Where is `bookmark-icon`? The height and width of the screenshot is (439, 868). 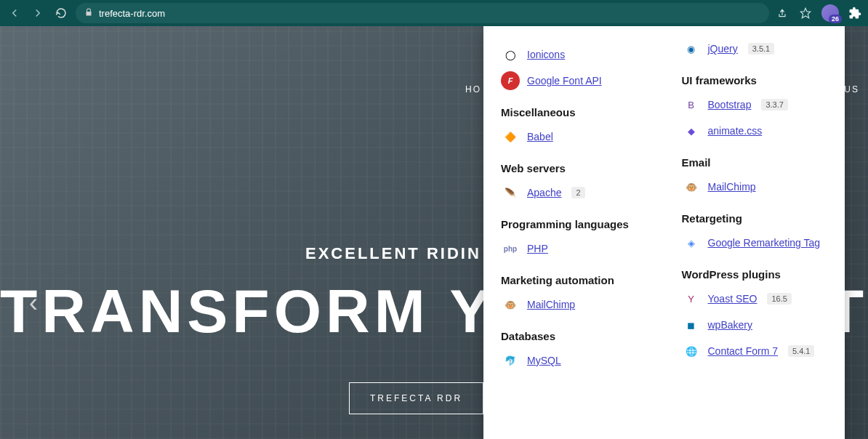 bookmark-icon is located at coordinates (805, 13).